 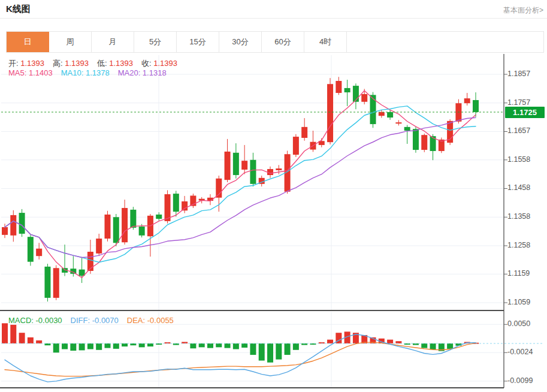 I want to click on header: K线图 基本面分析>, so click(x=273, y=10).